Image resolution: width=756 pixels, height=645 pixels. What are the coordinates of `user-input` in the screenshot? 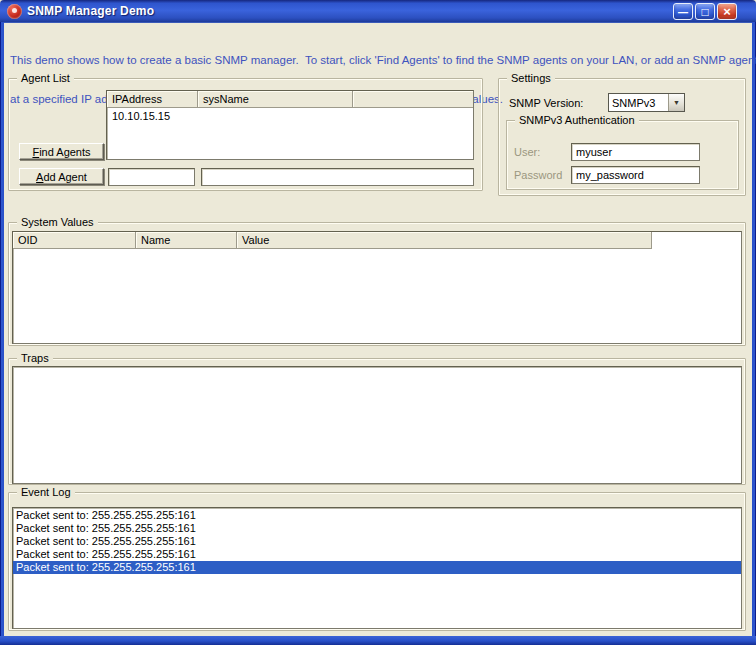 It's located at (636, 152).